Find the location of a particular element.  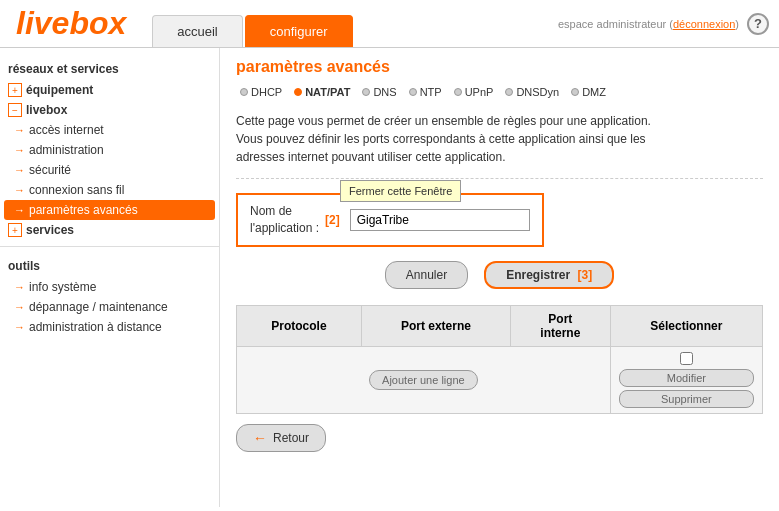

tooltip-box: Fermer cette Fenêtre is located at coordinates (400, 191).